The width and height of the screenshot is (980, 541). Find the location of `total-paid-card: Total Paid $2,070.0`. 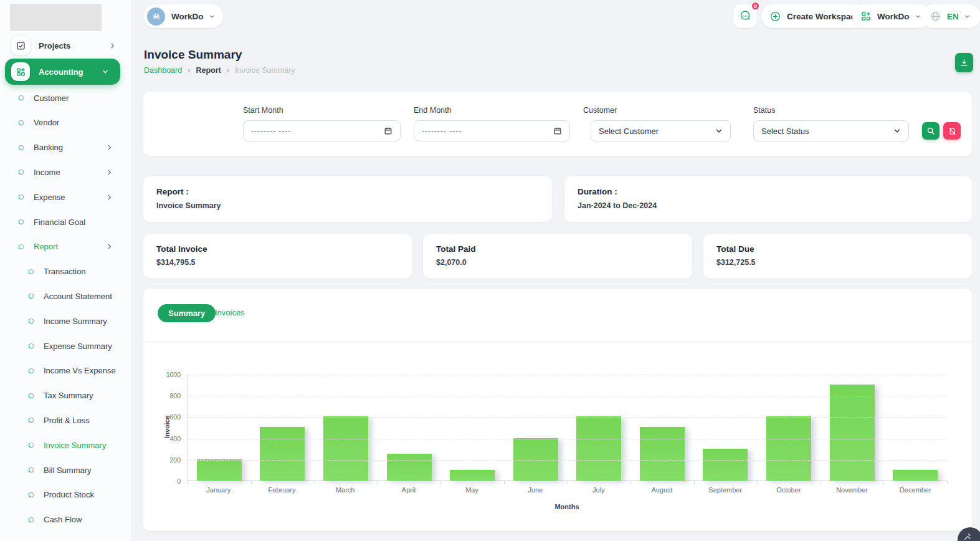

total-paid-card: Total Paid $2,070.0 is located at coordinates (558, 257).